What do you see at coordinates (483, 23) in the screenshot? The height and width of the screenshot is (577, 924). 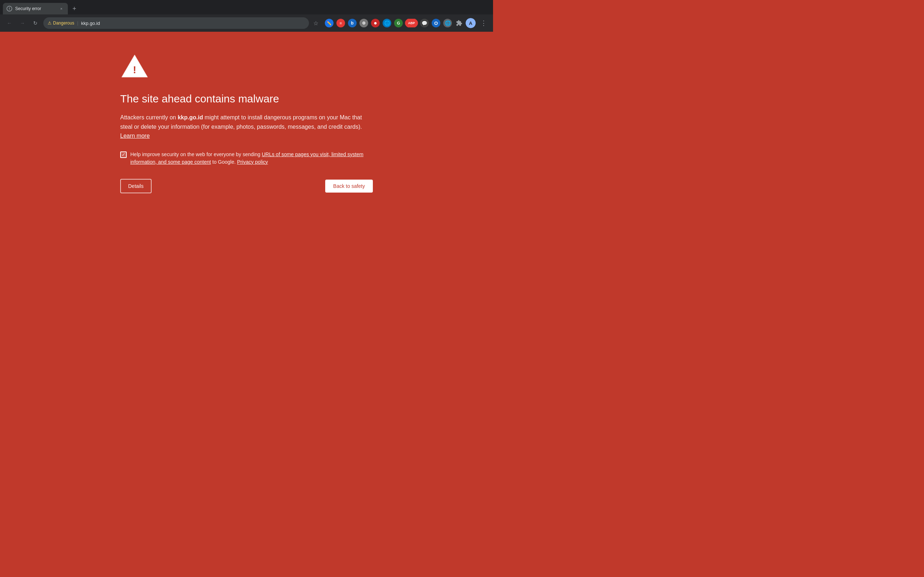 I see `chrome-menu-button: ⋮` at bounding box center [483, 23].